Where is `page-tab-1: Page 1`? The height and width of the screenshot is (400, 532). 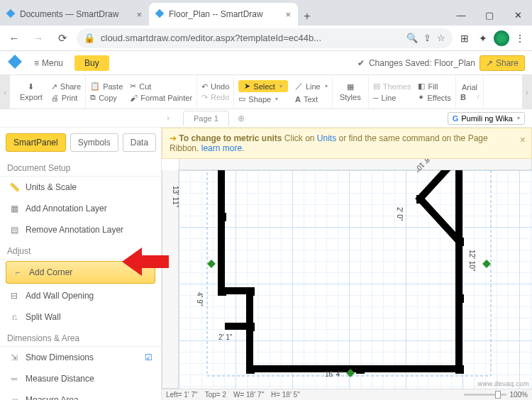 page-tab-1: Page 1 is located at coordinates (206, 118).